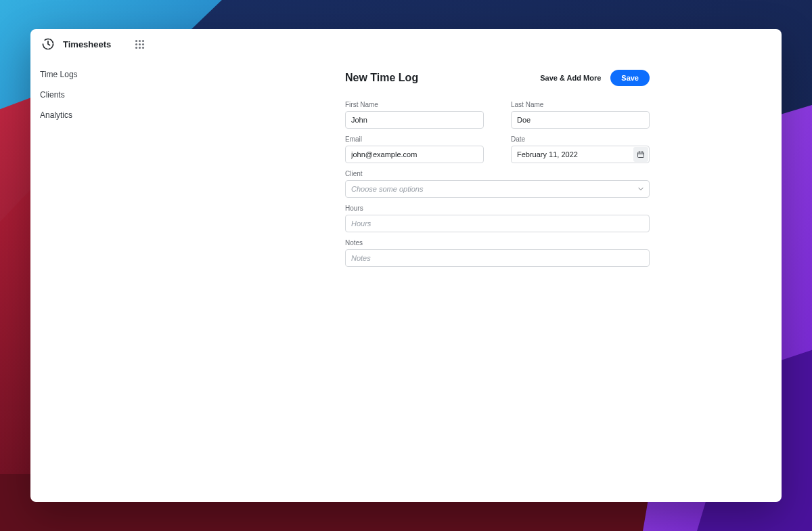 The height and width of the screenshot is (531, 812). Describe the element at coordinates (497, 184) in the screenshot. I see `client-field-group: Client` at that location.